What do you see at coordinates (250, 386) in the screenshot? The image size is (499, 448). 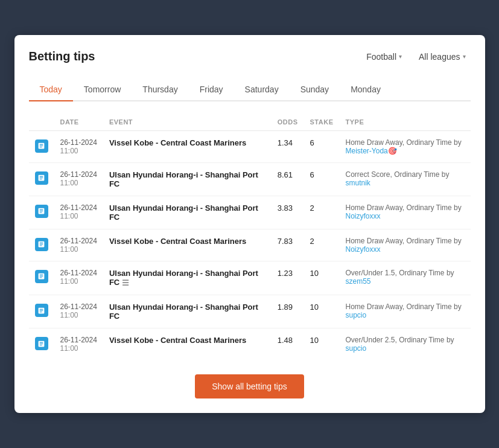 I see `show-all-button: Show all betting tips` at bounding box center [250, 386].